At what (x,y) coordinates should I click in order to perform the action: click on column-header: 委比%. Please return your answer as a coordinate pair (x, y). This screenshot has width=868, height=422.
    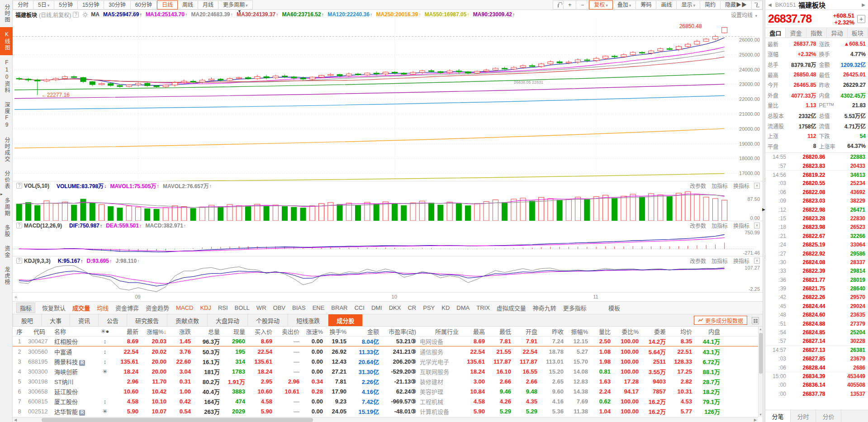
    Looking at the image, I should click on (626, 331).